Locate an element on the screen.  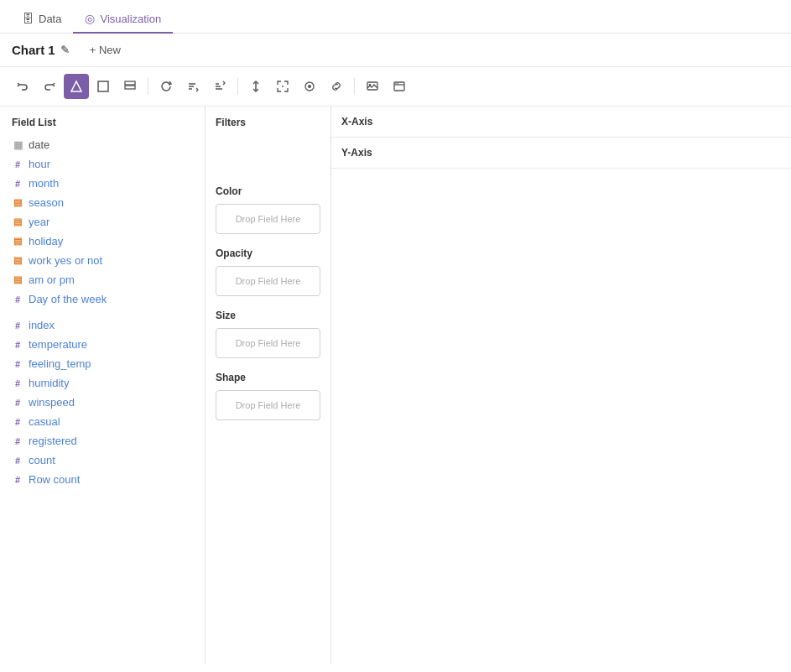
embed-icon is located at coordinates (399, 86).